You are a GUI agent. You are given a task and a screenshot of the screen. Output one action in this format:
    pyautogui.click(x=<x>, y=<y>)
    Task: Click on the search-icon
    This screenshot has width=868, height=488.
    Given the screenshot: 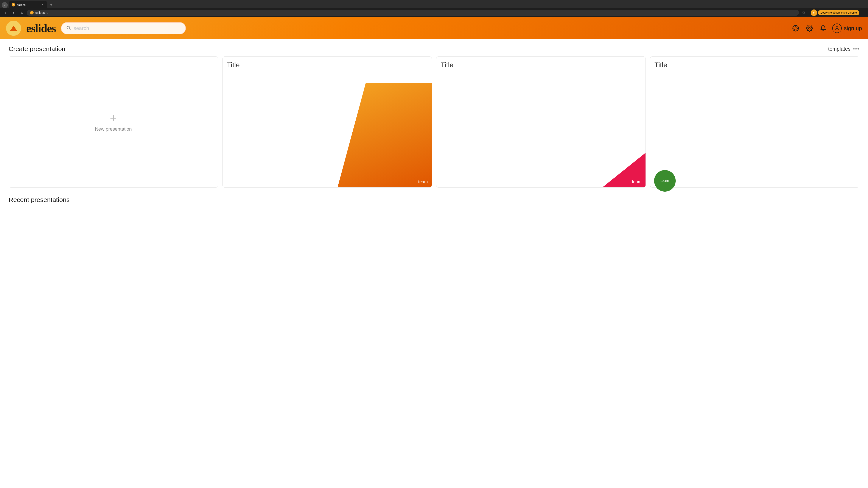 What is the action you would take?
    pyautogui.click(x=68, y=28)
    